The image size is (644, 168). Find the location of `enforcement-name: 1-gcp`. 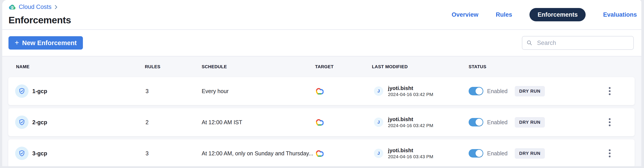

enforcement-name: 1-gcp is located at coordinates (40, 91).